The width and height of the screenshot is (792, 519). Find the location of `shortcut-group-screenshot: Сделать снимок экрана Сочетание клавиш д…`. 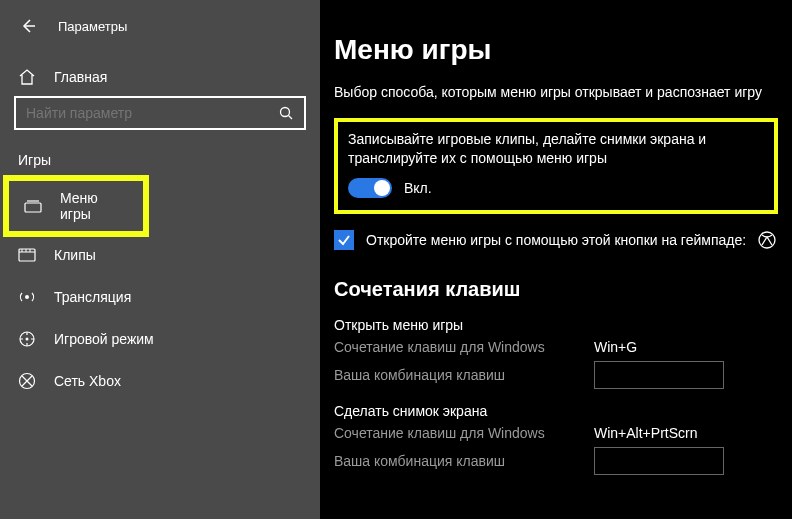

shortcut-group-screenshot: Сделать снимок экрана Сочетание клавиш д… is located at coordinates (556, 439).